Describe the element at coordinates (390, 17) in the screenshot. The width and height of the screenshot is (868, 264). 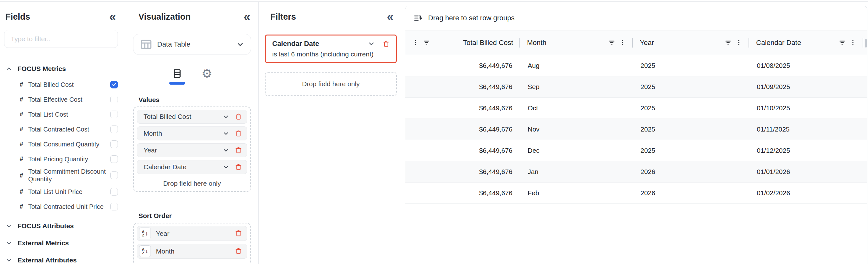
I see `collapse-filters-panel-icon: «` at that location.